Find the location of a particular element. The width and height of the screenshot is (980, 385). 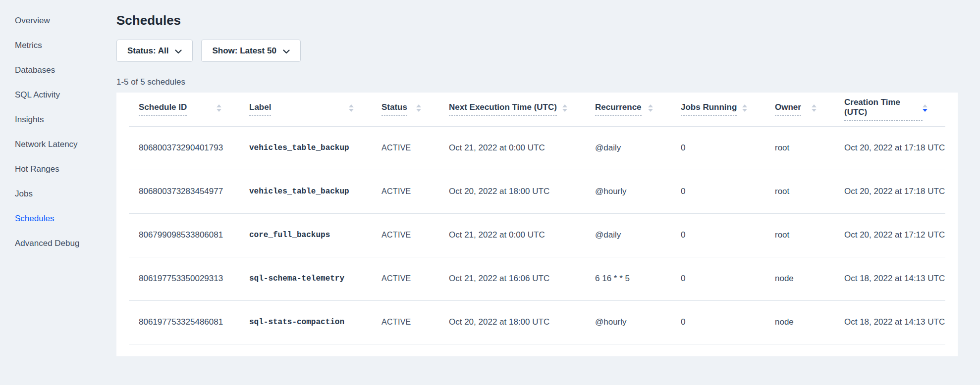

cell-schedule-id: 806197753350029313 is located at coordinates (184, 279).